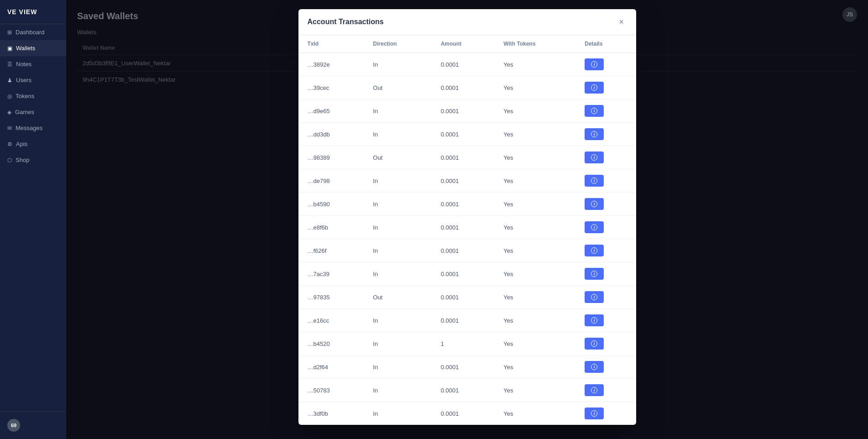  What do you see at coordinates (622, 22) in the screenshot?
I see `modal-close-button: ×` at bounding box center [622, 22].